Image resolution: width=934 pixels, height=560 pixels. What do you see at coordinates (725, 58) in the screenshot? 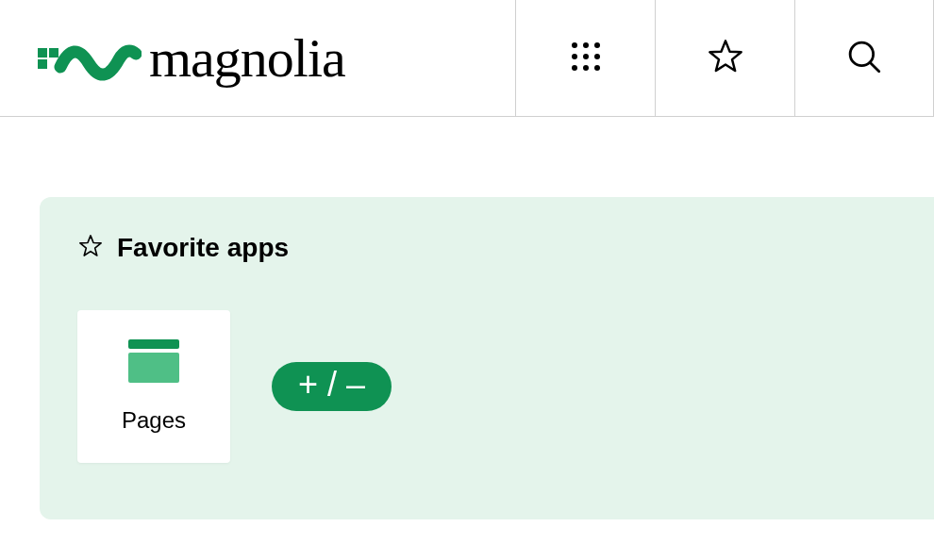
I see `header-actions` at bounding box center [725, 58].